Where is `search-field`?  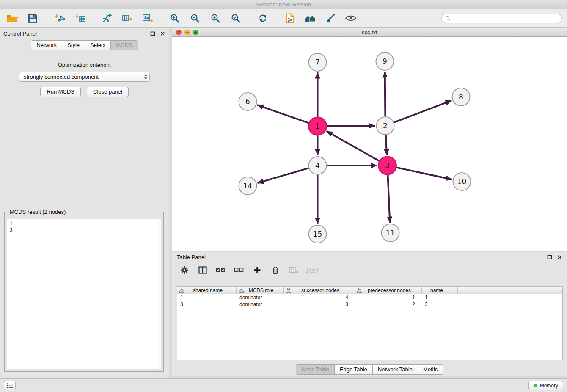
search-field is located at coordinates (502, 19).